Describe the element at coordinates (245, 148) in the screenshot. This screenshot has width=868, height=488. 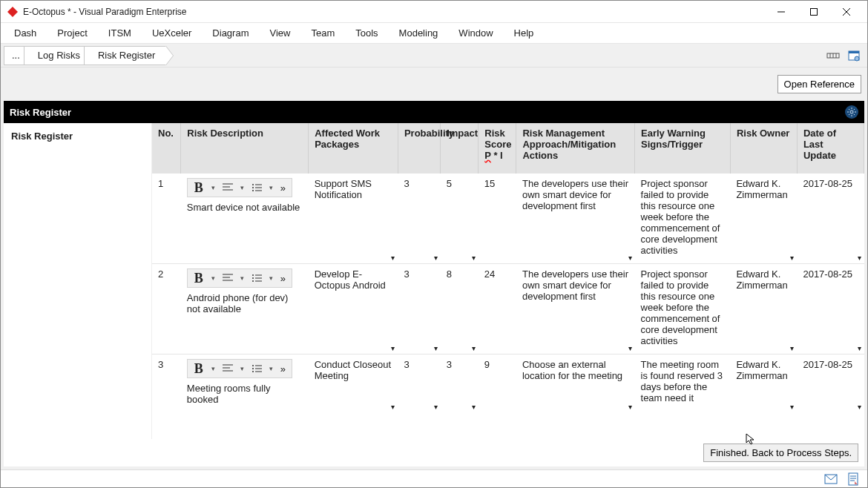
I see `col-header-desc: Risk Description` at that location.